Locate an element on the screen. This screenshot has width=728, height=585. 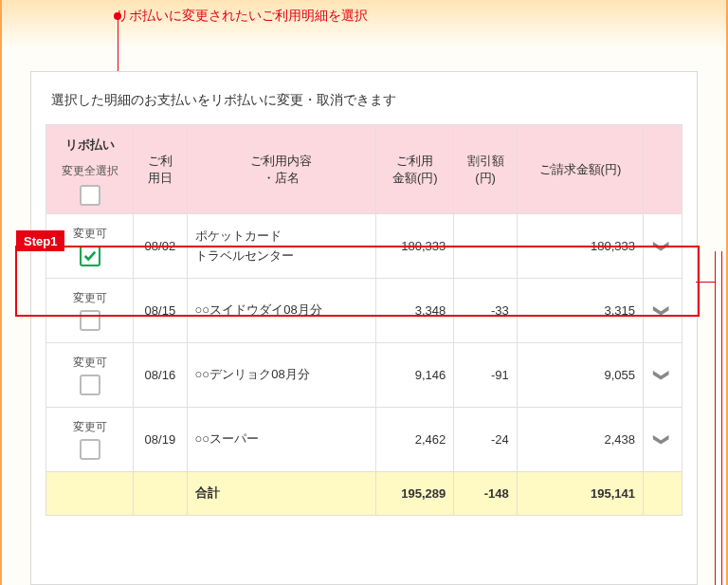
cell-discount: -33 is located at coordinates (485, 311).